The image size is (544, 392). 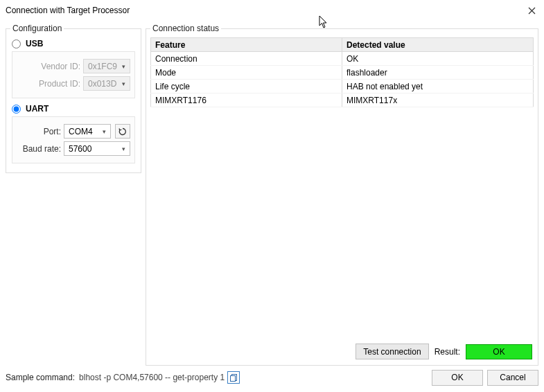 What do you see at coordinates (342, 87) in the screenshot?
I see `table-row: Life cycle HAB not enabled yet` at bounding box center [342, 87].